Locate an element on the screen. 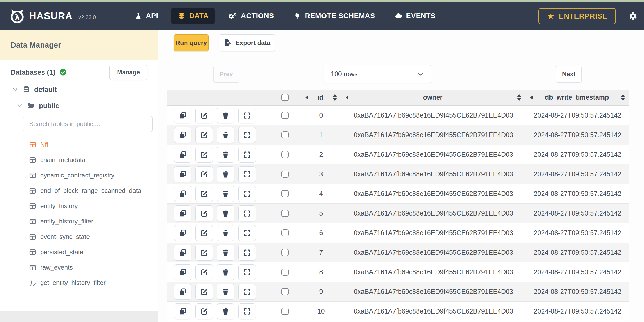 The image size is (644, 322). enterprise-button: ★ ENTERPRISE is located at coordinates (577, 16).